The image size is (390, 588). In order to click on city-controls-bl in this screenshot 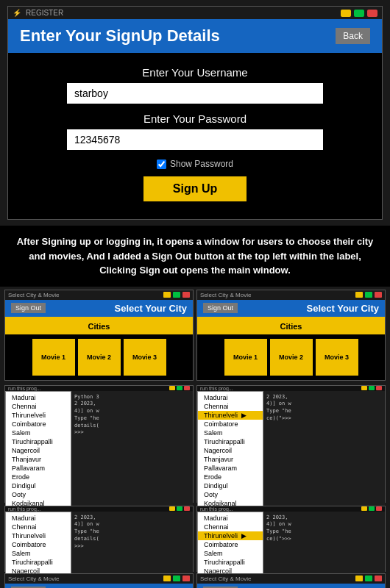, I will do `click(177, 578)`.